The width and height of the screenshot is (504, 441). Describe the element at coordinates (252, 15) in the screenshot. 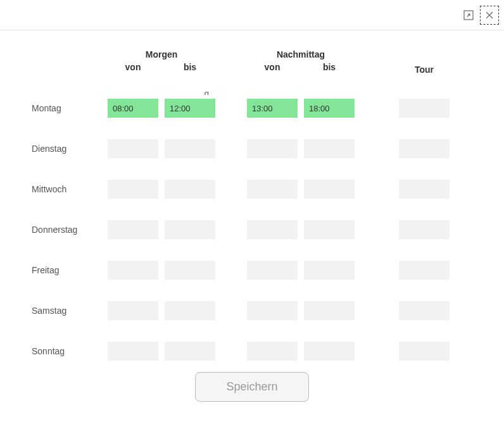

I see `dialog-header` at that location.